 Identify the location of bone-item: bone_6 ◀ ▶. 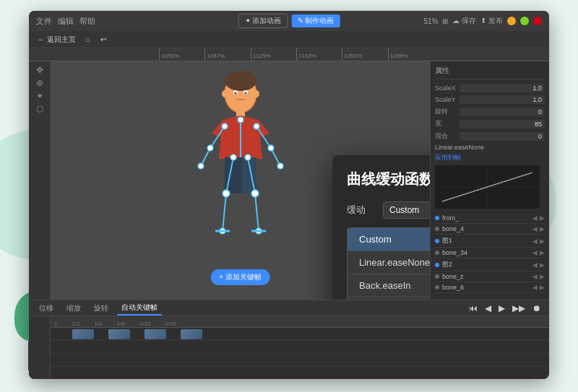
(490, 287).